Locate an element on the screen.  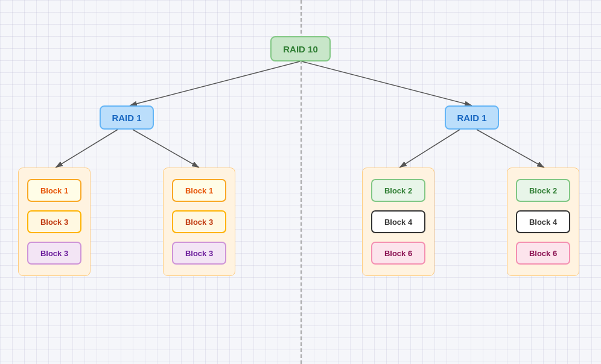
raid1-left-label: RAID 1 is located at coordinates (127, 118).